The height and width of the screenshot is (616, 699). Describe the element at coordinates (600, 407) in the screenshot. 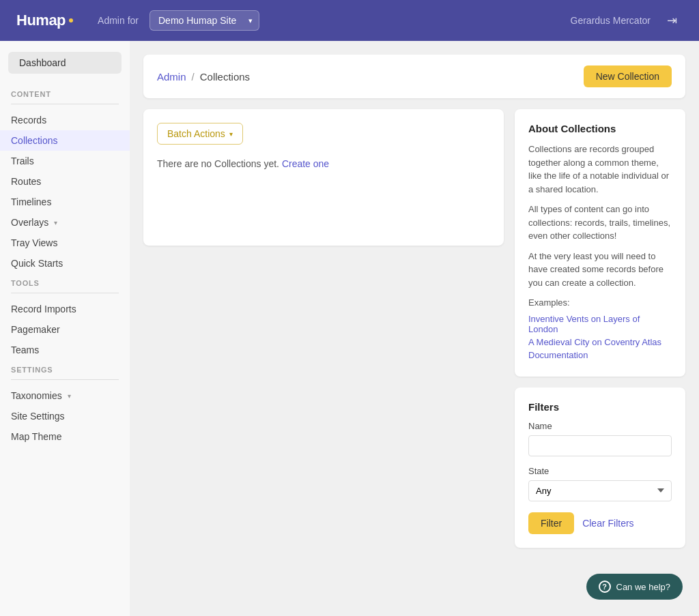

I see `filter-card-title: Filters` at that location.